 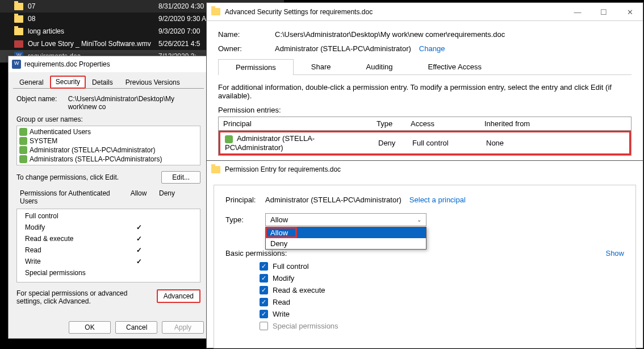 I want to click on allow-header: Allow, so click(x=139, y=197).